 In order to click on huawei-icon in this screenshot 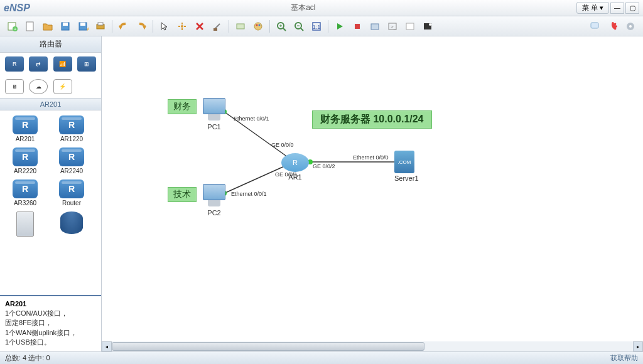, I will do `click(613, 26)`.